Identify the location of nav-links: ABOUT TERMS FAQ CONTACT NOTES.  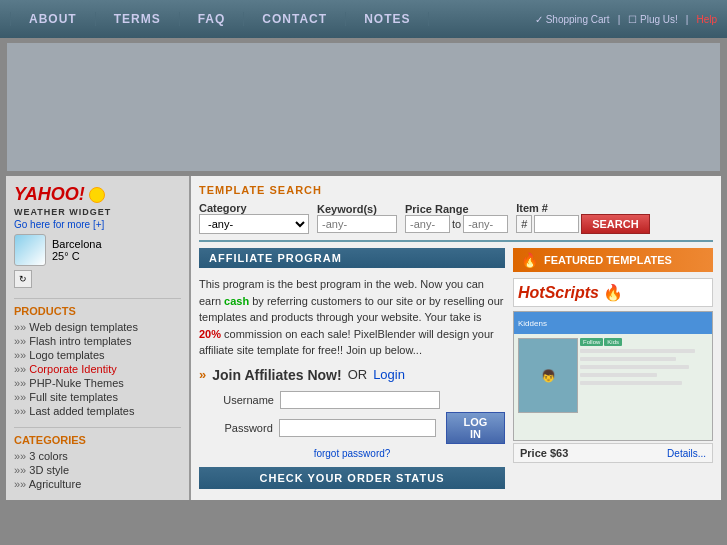
(272, 19).